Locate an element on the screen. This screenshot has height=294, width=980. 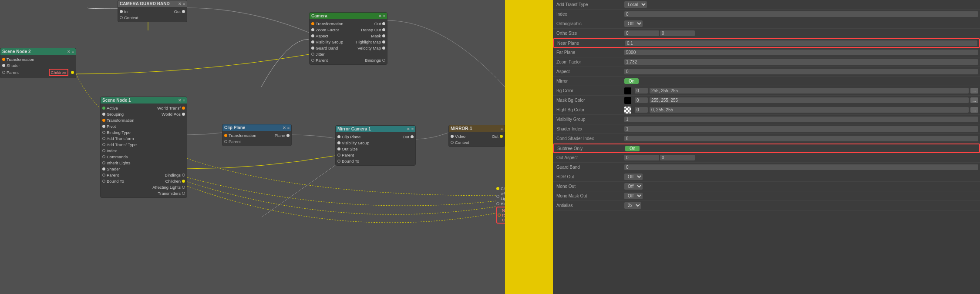
node-mirror1-icon-x: ✕ is located at coordinates (408, 129).